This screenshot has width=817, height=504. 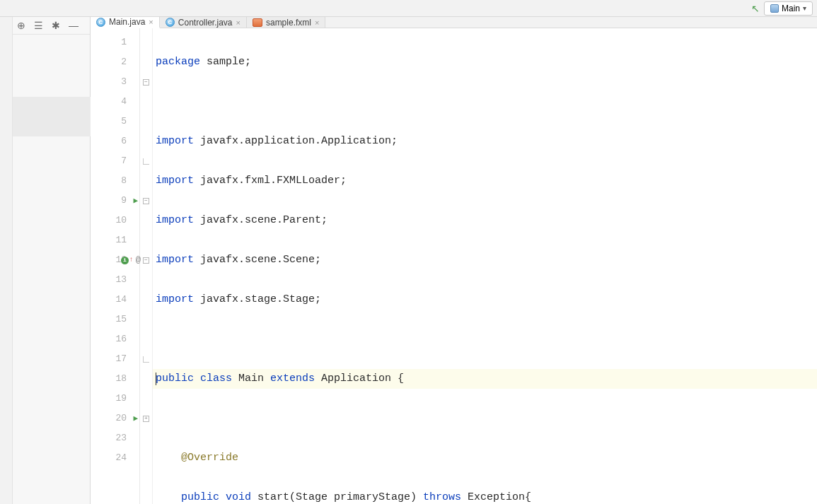 I want to click on line-number: 7, so click(x=124, y=161).